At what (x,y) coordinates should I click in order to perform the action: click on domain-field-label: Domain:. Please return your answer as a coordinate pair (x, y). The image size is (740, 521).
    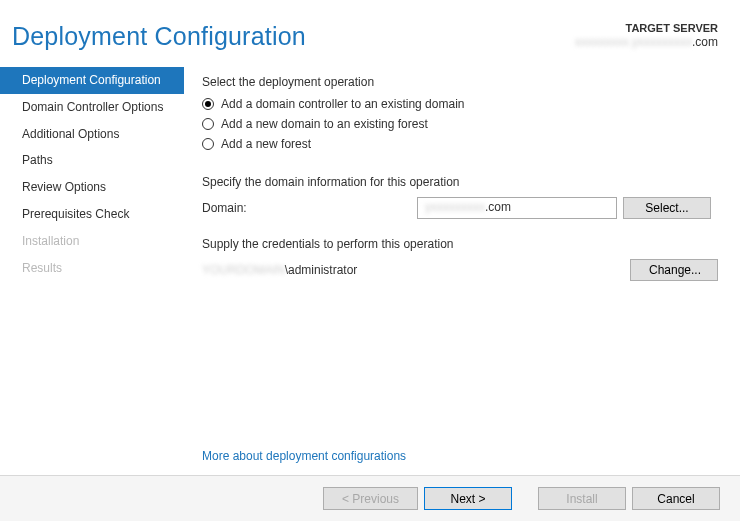
    Looking at the image, I should click on (310, 208).